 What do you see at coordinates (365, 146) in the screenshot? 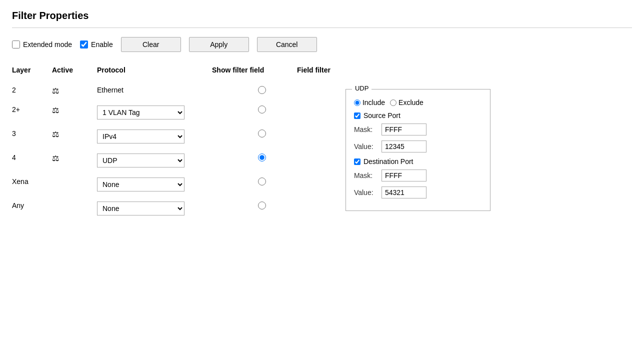
I see `source-value-label: Value:` at bounding box center [365, 146].